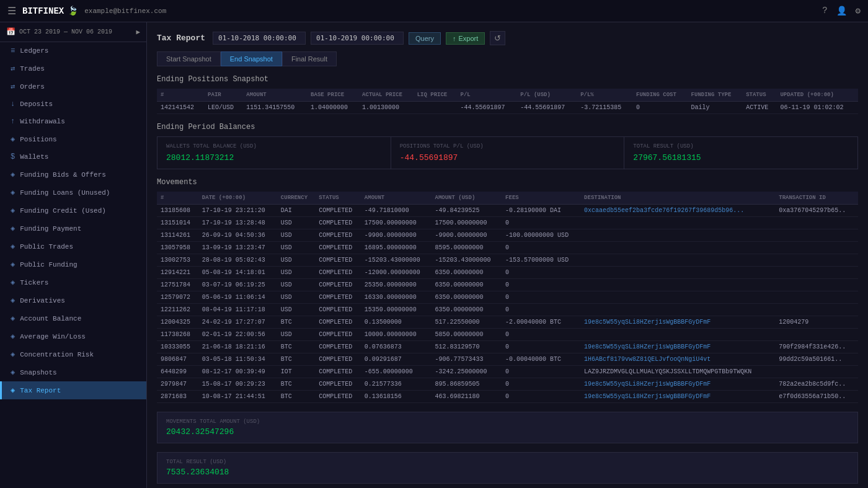  What do you see at coordinates (180, 95) in the screenshot?
I see `col-id: #` at bounding box center [180, 95].